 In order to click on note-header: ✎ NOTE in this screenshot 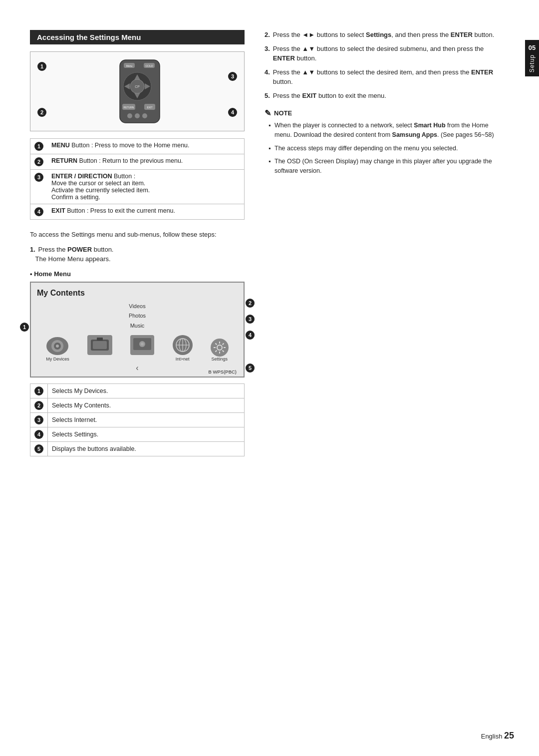, I will do `click(382, 113)`.